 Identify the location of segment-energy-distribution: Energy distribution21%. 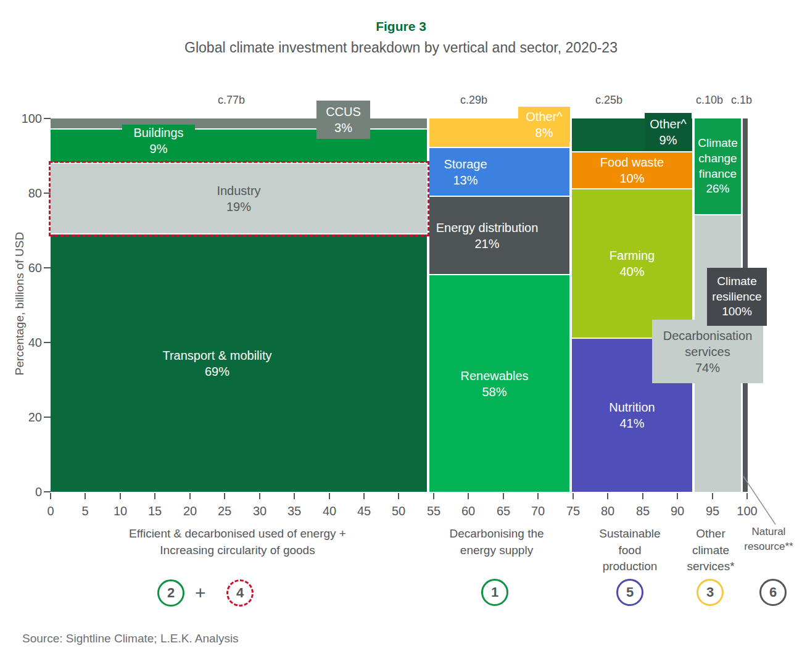
(500, 236).